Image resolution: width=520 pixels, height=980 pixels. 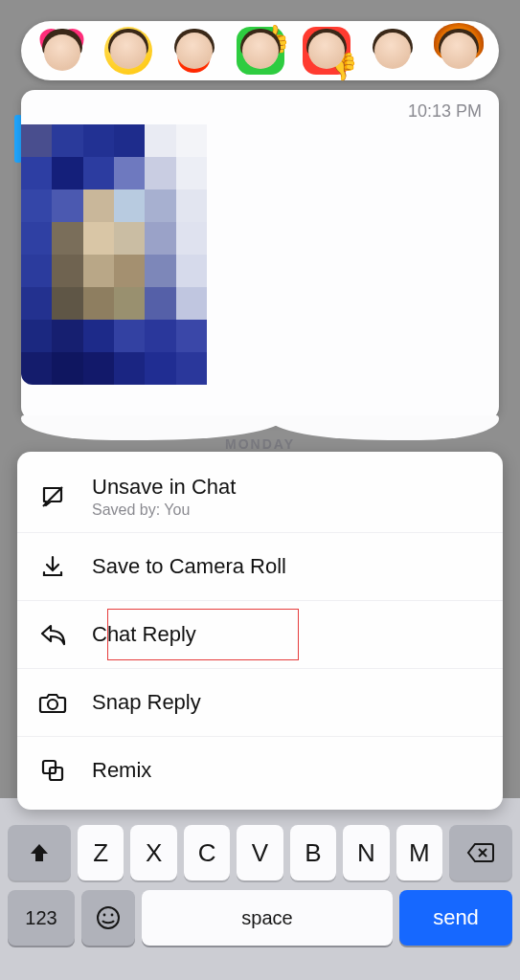 What do you see at coordinates (260, 853) in the screenshot?
I see `keyboard-letter-row: Z X C V B N M` at bounding box center [260, 853].